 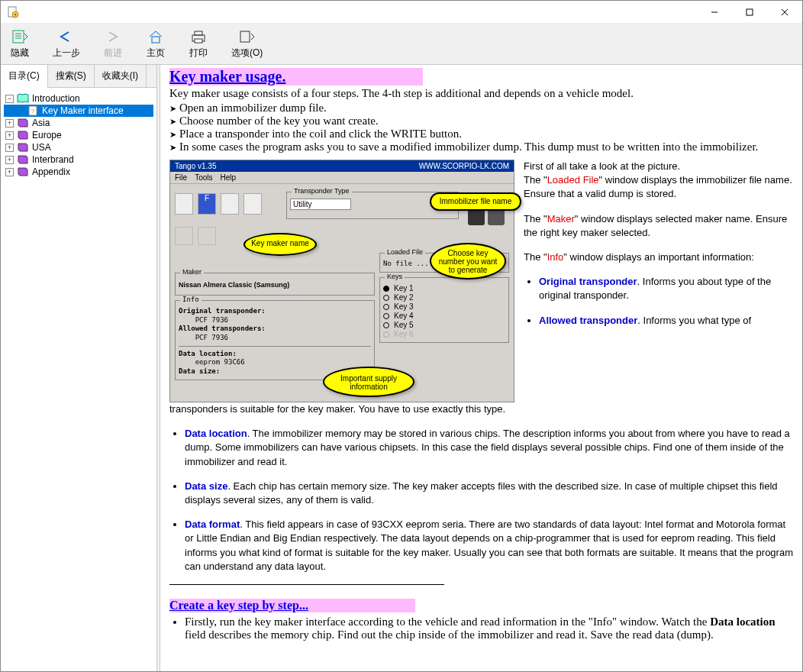 I want to click on print-button: 打印, so click(x=198, y=44).